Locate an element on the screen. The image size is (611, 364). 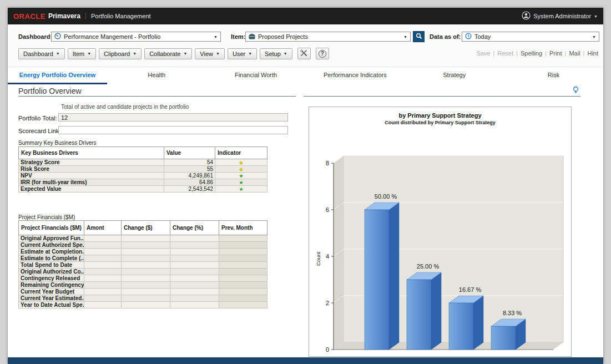
column-header-change: Change (%) is located at coordinates (195, 228).